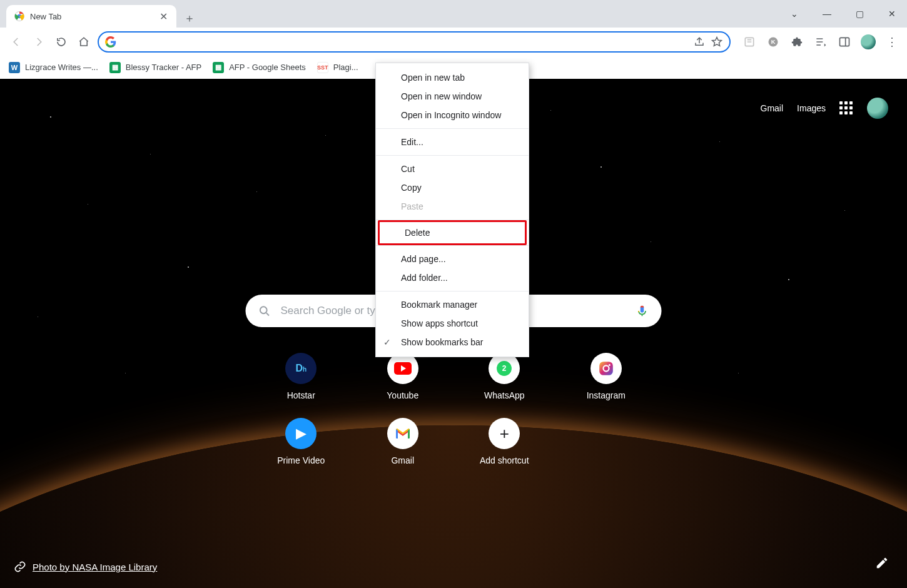  Describe the element at coordinates (20, 567) in the screenshot. I see `link-icon` at that location.